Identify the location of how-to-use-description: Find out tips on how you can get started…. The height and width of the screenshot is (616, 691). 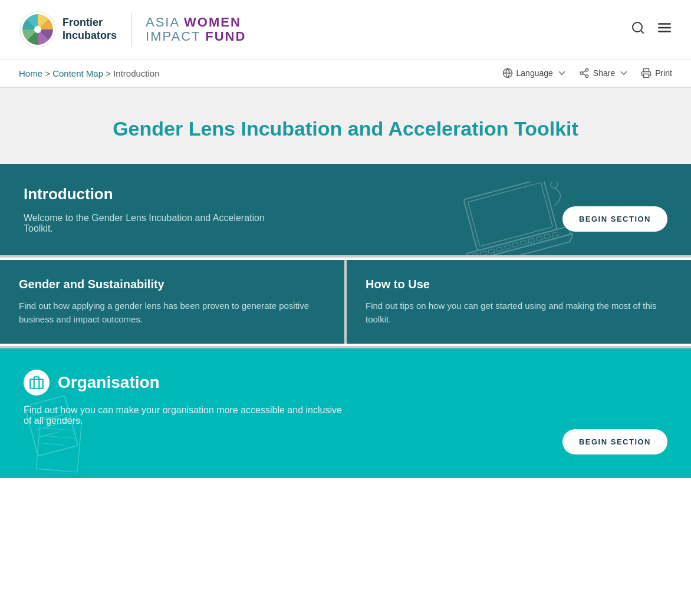
(519, 312).